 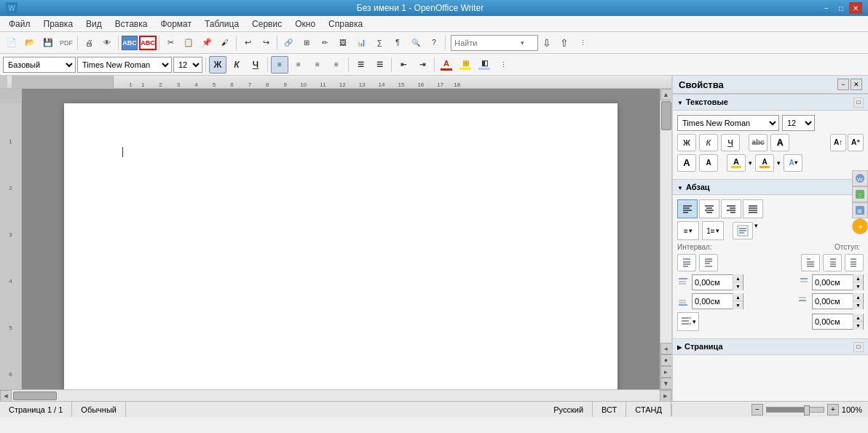 What do you see at coordinates (709, 209) in the screenshot?
I see `align-center-panel` at bounding box center [709, 209].